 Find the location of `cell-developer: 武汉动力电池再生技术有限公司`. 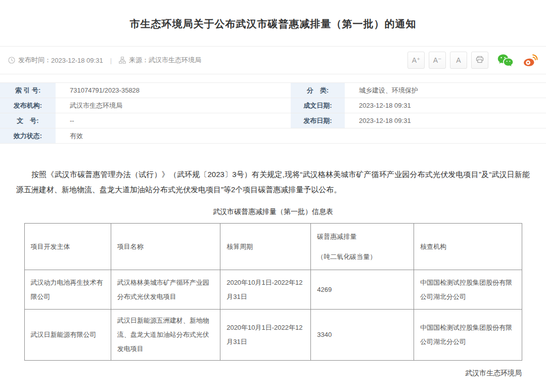

cell-developer: 武汉动力电池再生技术有限公司 is located at coordinates (68, 290).